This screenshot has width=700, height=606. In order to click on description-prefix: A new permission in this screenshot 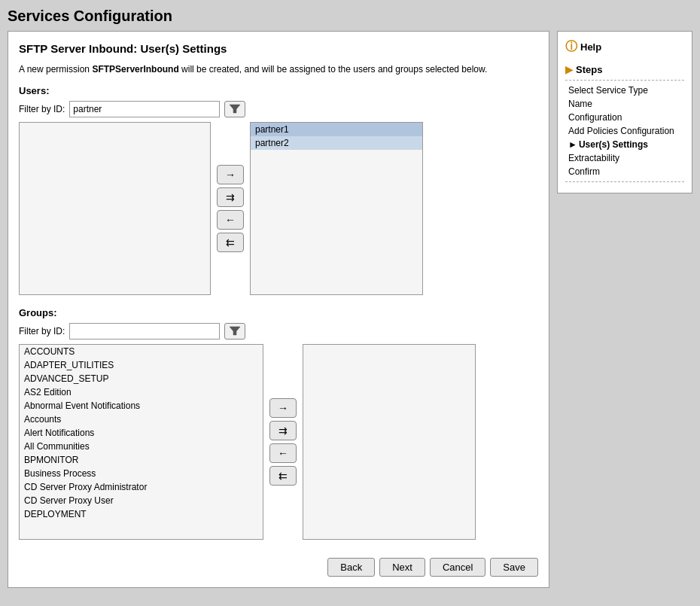, I will do `click(56, 69)`.